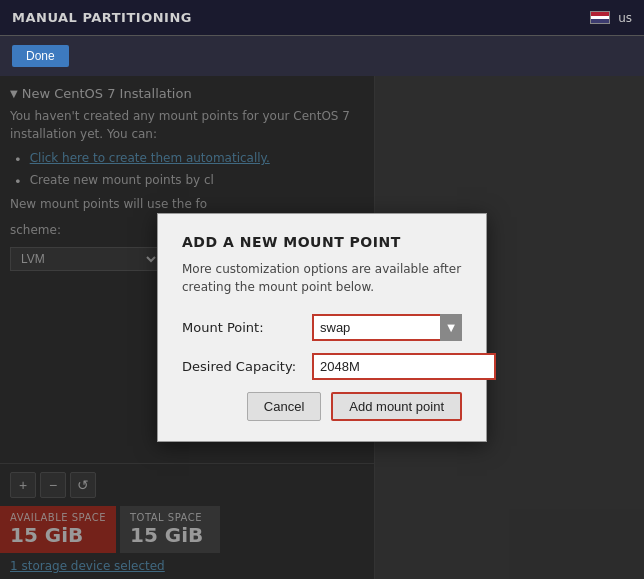 The width and height of the screenshot is (644, 579). Describe the element at coordinates (247, 366) in the screenshot. I see `capacity-label: Desired Capacity:` at that location.